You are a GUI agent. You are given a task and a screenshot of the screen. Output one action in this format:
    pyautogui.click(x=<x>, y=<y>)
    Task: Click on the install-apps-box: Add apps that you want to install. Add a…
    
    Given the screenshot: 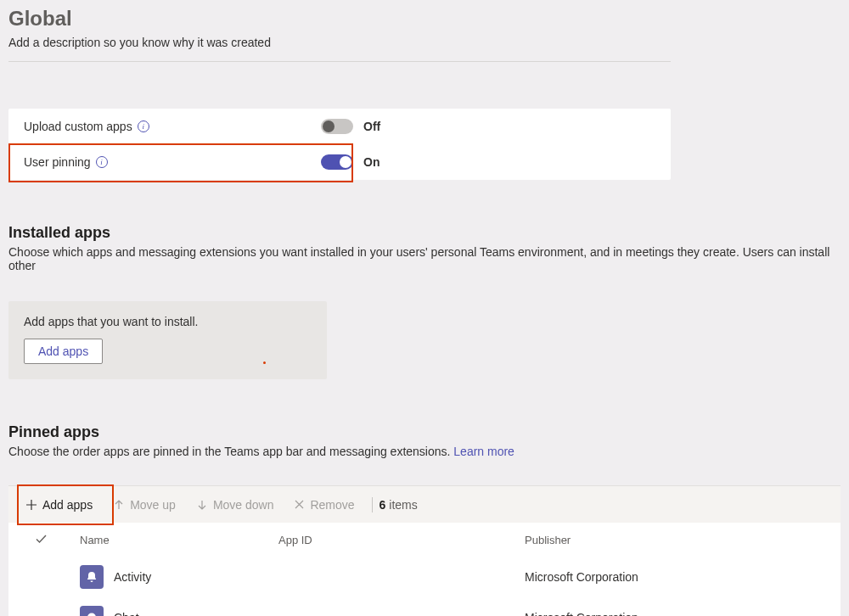 What is the action you would take?
    pyautogui.click(x=168, y=340)
    